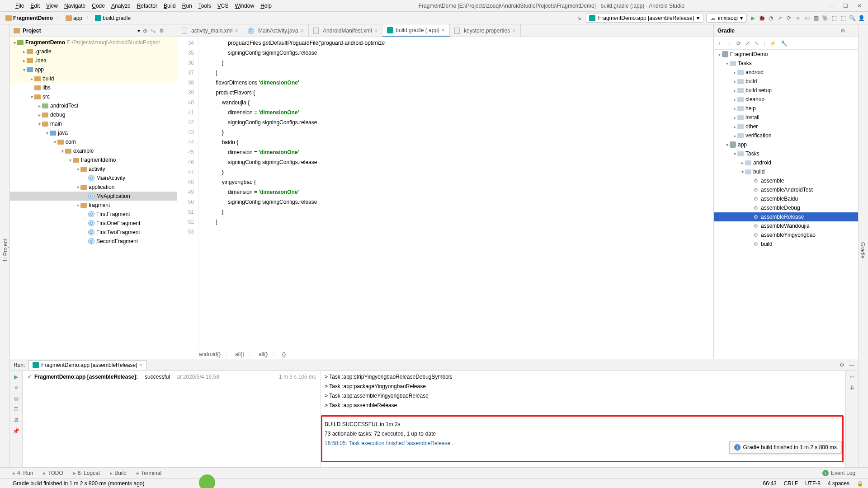  I want to click on collapse-icon: ⇆, so click(153, 31).